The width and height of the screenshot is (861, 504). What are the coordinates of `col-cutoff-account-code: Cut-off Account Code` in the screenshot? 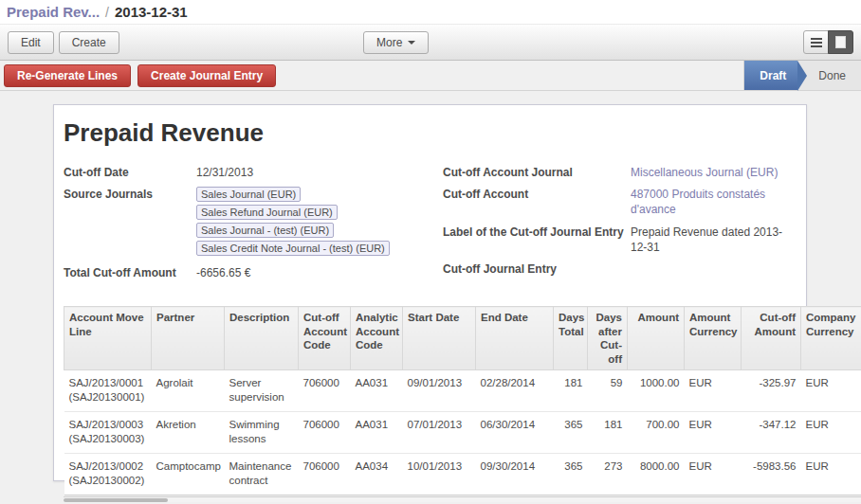 It's located at (324, 339).